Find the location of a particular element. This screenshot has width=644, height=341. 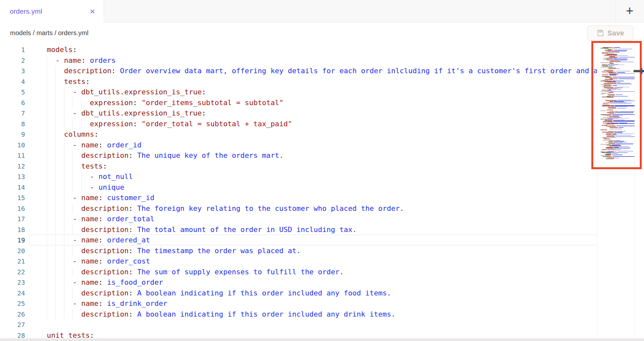

code-line: 1models: is located at coordinates (298, 50).